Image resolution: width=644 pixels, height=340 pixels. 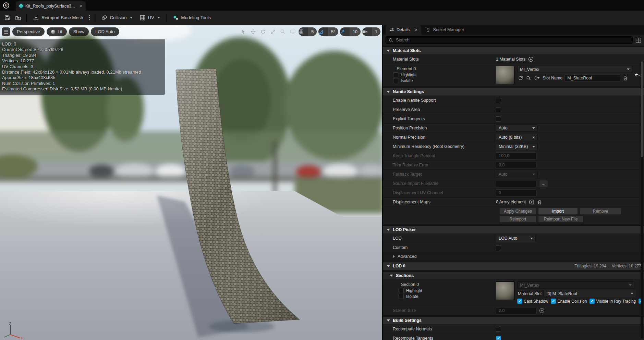 I want to click on details-sliders-icon, so click(x=392, y=30).